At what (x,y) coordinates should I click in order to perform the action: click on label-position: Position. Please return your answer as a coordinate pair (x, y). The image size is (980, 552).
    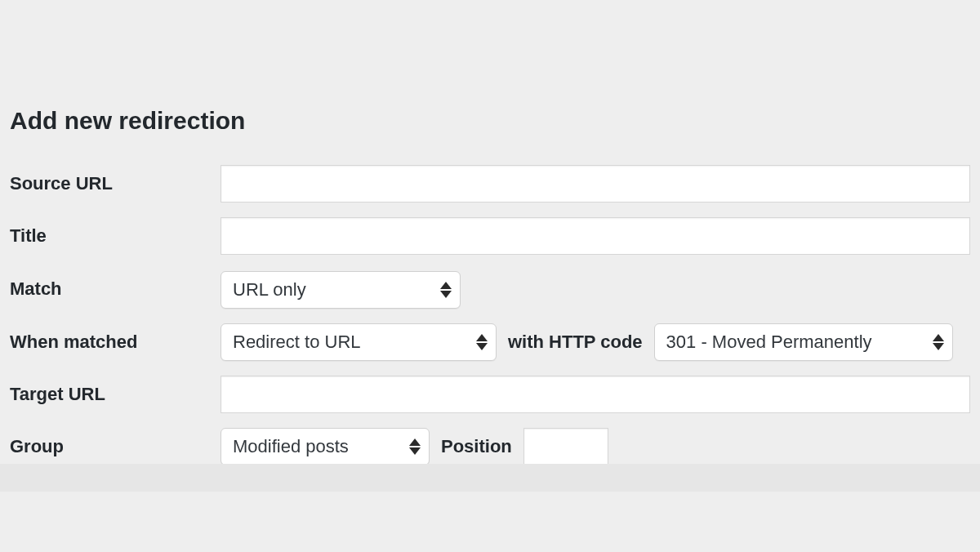
    Looking at the image, I should click on (477, 447).